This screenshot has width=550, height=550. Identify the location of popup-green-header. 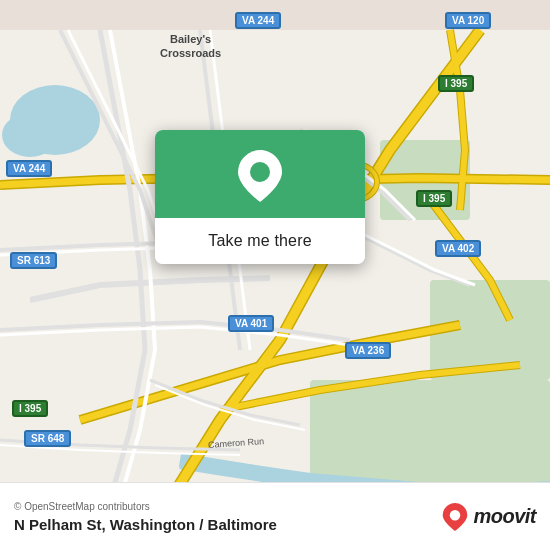
(260, 174).